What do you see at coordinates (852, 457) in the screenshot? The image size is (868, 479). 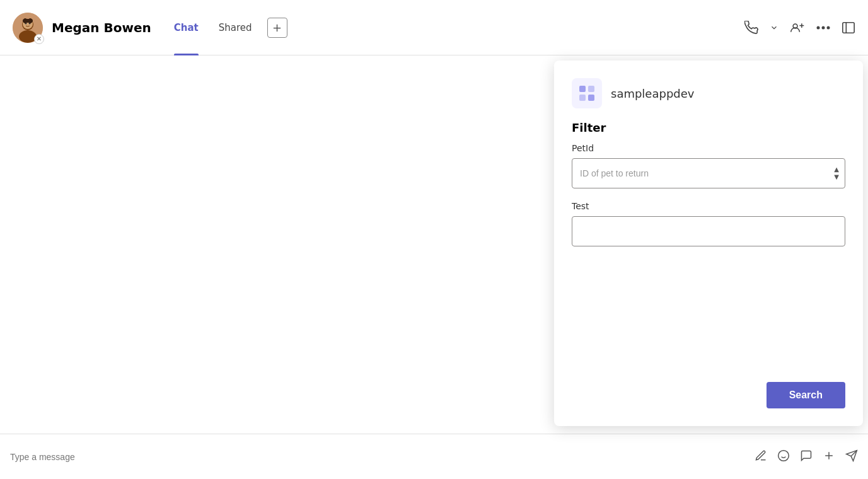 I see `send-icon` at bounding box center [852, 457].